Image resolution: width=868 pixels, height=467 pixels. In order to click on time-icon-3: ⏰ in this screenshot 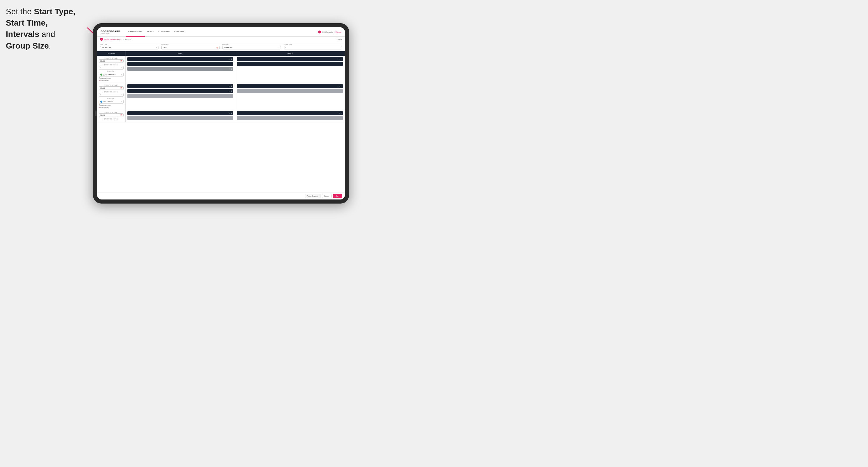, I will do `click(121, 115)`.